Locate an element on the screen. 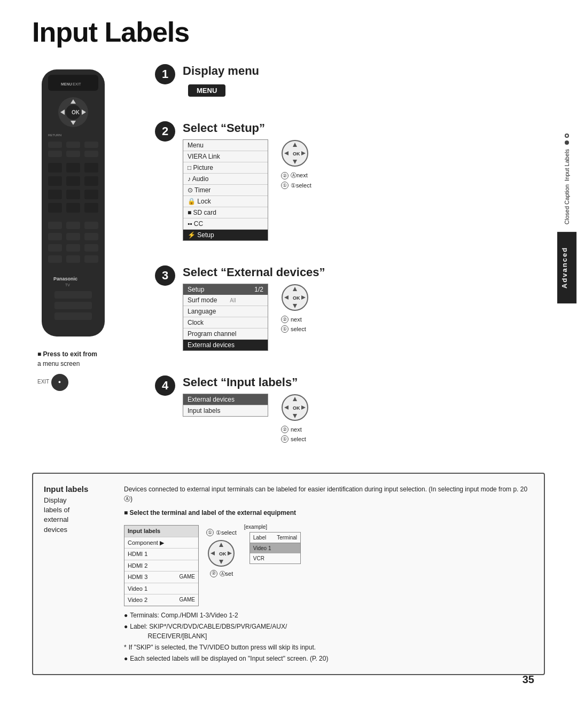 The image size is (577, 728). info-box-left: Input labels Displaylabels ofexternaldev… is located at coordinates (79, 574).